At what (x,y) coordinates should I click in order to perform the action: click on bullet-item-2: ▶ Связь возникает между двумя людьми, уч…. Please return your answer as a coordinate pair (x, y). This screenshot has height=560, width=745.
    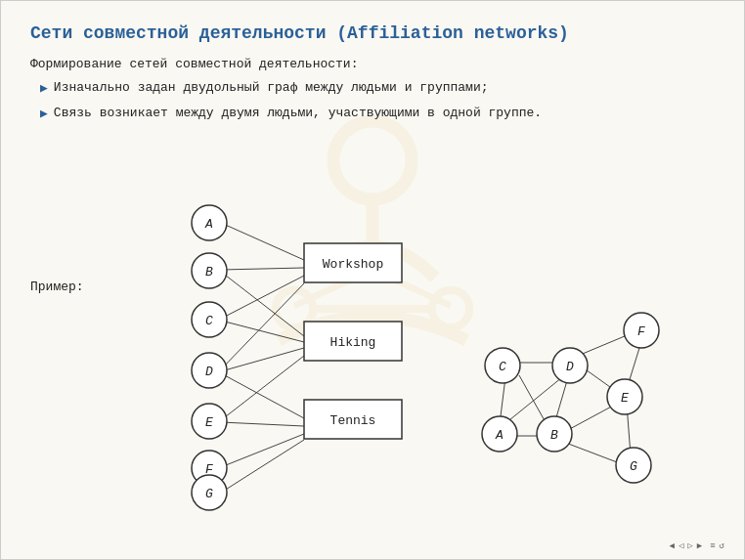
    Looking at the image, I should click on (377, 113).